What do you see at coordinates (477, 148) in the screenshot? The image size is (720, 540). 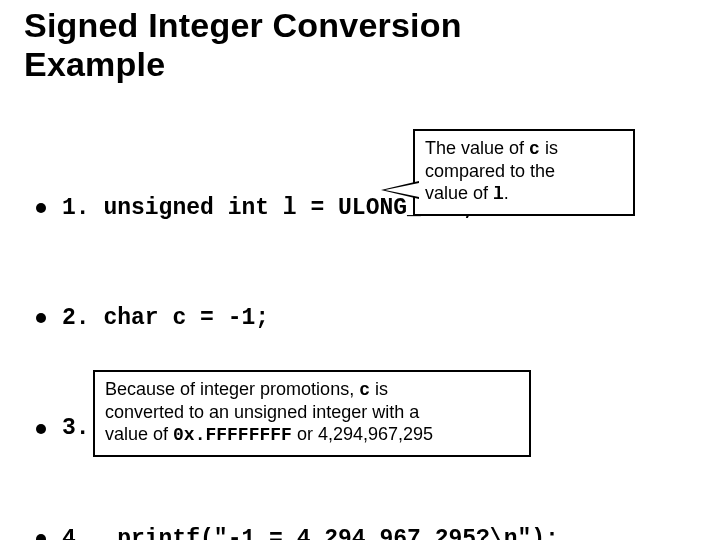 I see `callout-top-text-1: The value of` at bounding box center [477, 148].